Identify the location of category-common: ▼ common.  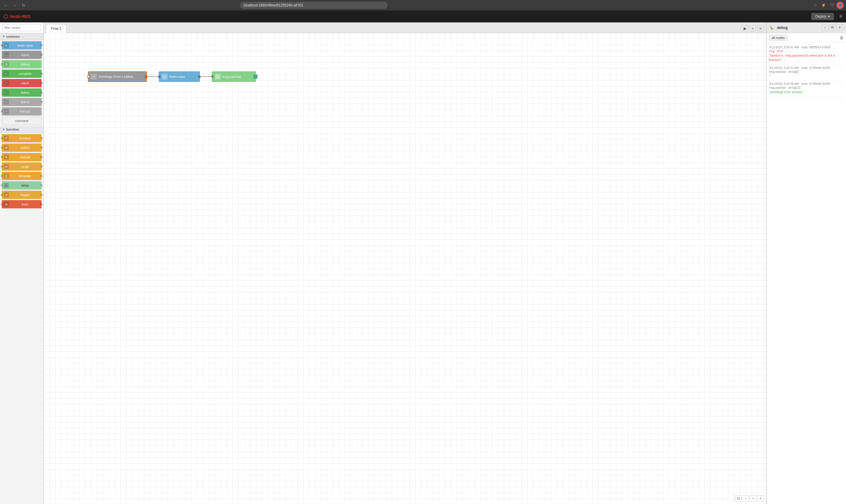
(22, 37).